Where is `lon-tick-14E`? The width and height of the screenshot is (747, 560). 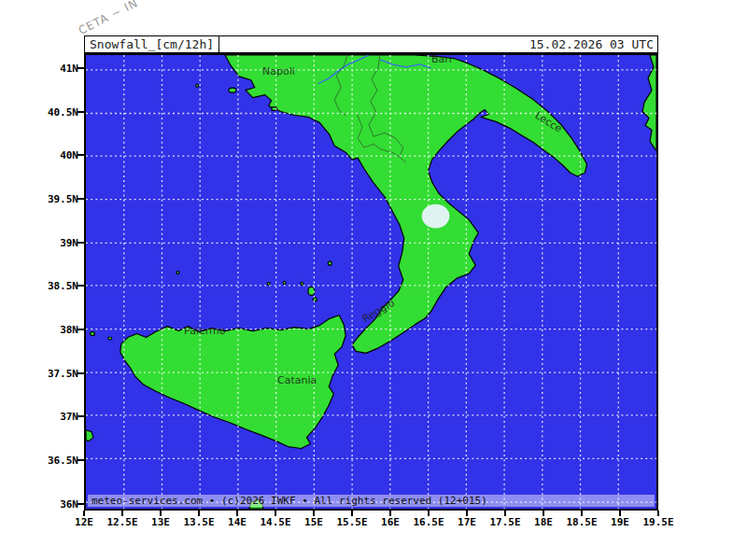
lon-tick-14E is located at coordinates (237, 513).